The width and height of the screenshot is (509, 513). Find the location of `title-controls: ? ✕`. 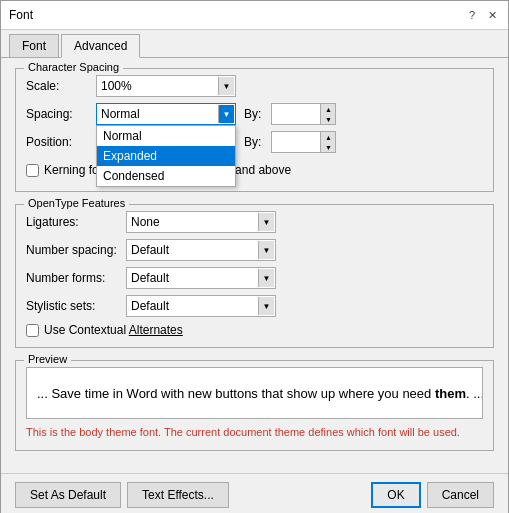

title-controls: ? ✕ is located at coordinates (482, 15).